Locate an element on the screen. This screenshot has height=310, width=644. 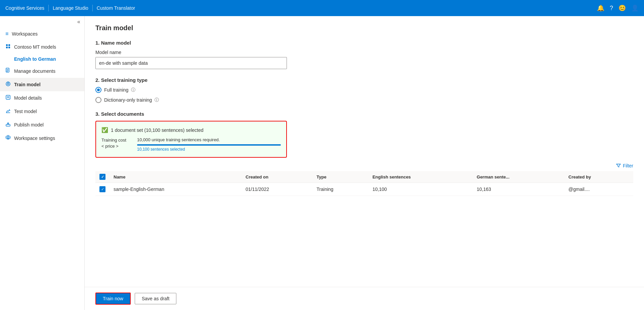
row-type: Training is located at coordinates (340, 189).